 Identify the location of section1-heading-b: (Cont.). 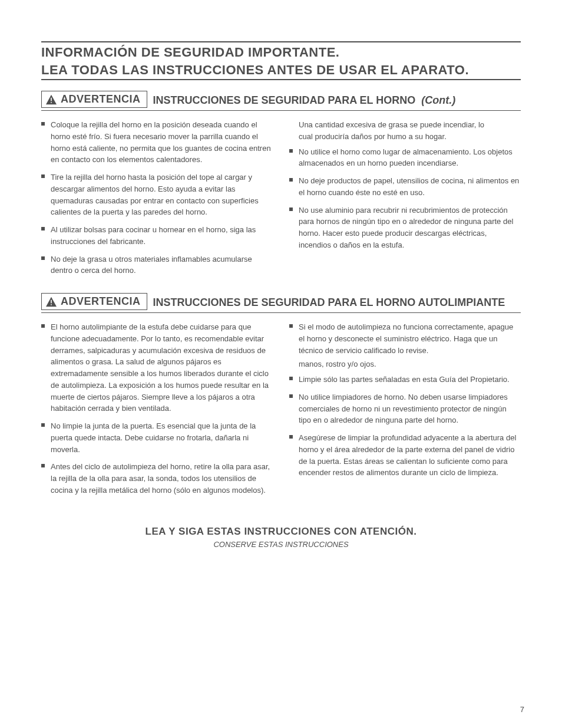
(438, 101).